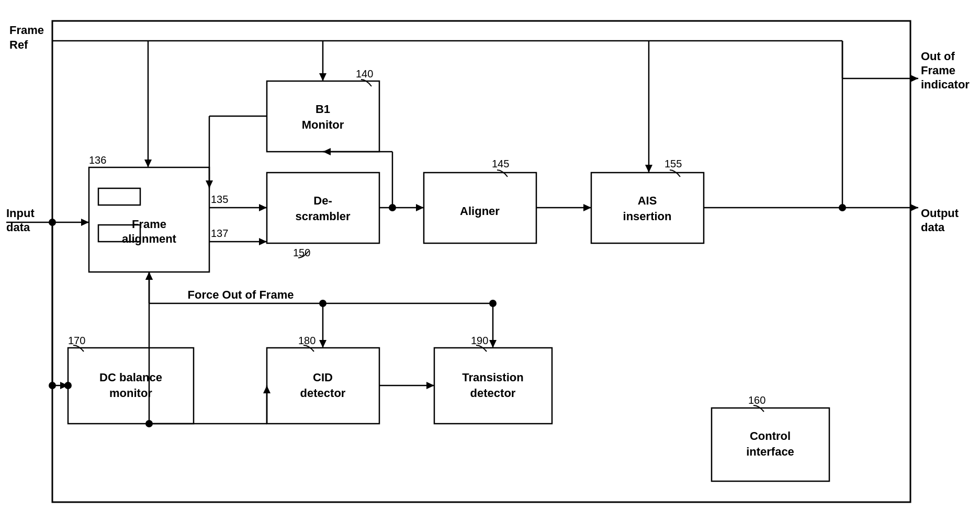 This screenshot has width=980, height=522. I want to click on control-text2: interface, so click(770, 452).